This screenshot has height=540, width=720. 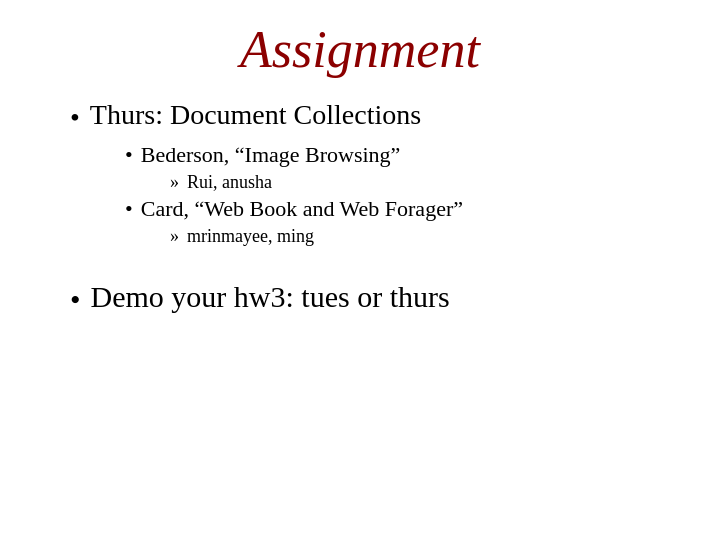 I want to click on list-item: • Demo your hw3: tues or thurs, so click(x=370, y=298).